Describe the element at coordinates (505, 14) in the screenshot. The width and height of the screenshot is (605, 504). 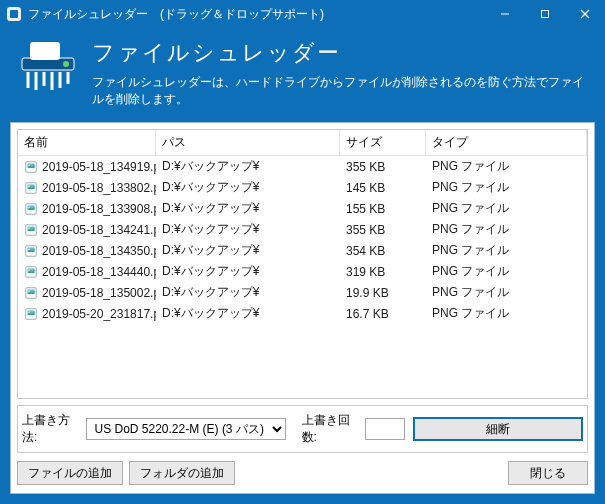
I see `minimize-button` at that location.